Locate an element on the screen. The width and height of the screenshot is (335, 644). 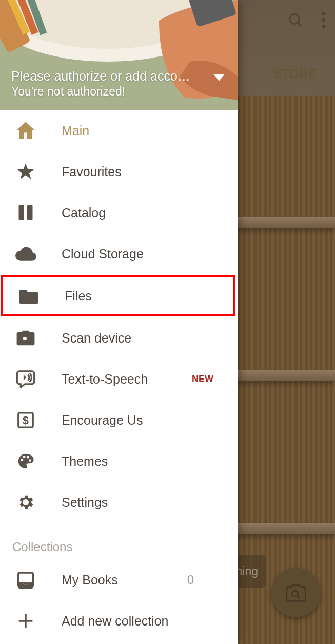
drawer-header-subtitle: You're not authorized! is located at coordinates (109, 91).